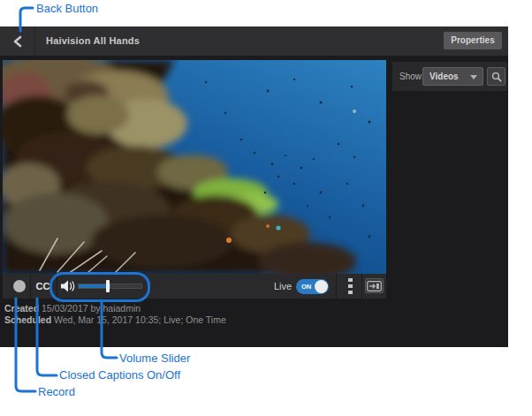 The image size is (532, 416). I want to click on open-in-player-button, so click(375, 286).